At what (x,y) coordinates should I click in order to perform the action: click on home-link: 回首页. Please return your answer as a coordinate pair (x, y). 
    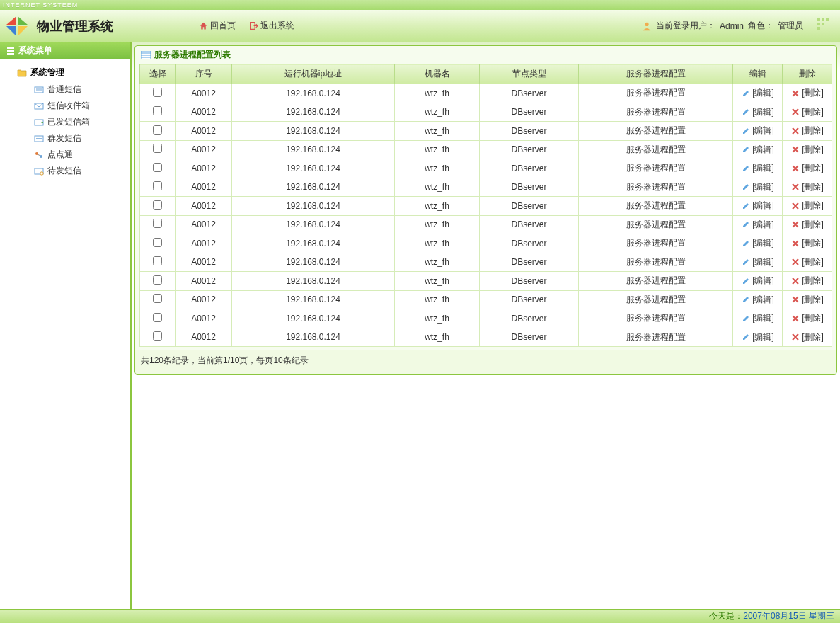
    Looking at the image, I should click on (217, 25).